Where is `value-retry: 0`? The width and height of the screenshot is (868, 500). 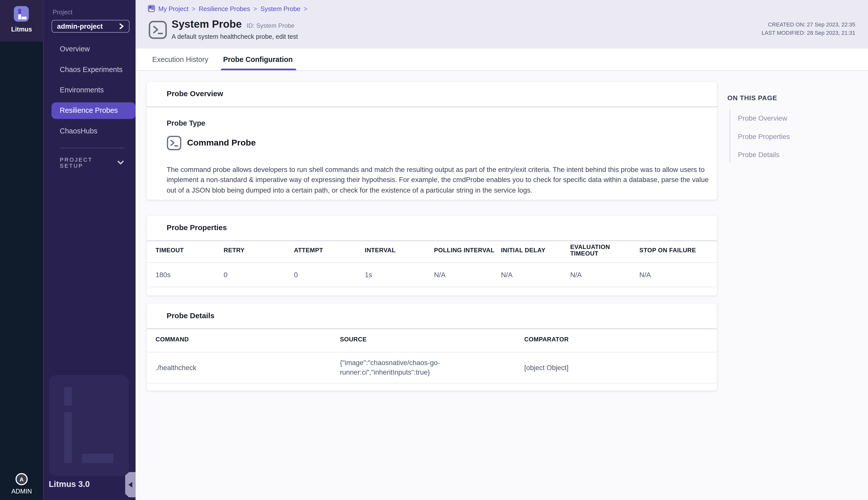 value-retry: 0 is located at coordinates (259, 275).